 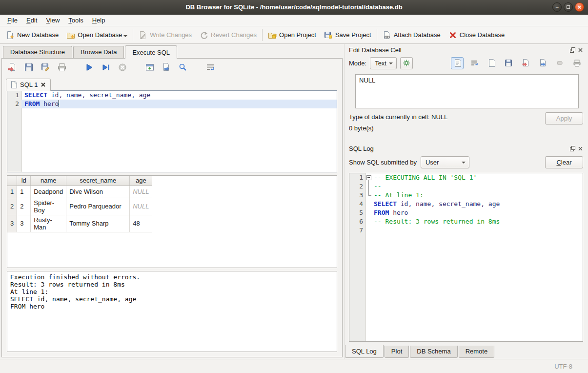 I want to click on tab-sql-log: SQL Log, so click(x=364, y=352).